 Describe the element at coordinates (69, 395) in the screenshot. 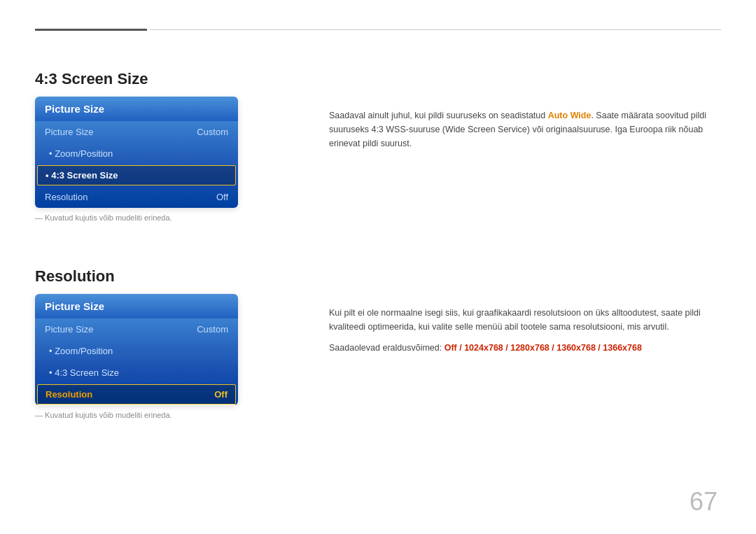

I see `resolution-label-highlighted: Resolution` at that location.